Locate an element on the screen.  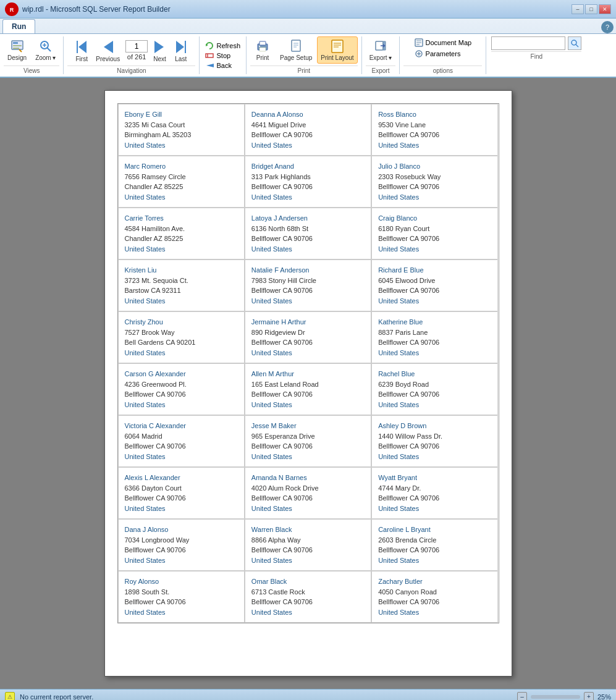
address-cell: Jermaine H Arthur 890 Ridgeview Dr Bellf… is located at coordinates (308, 337).